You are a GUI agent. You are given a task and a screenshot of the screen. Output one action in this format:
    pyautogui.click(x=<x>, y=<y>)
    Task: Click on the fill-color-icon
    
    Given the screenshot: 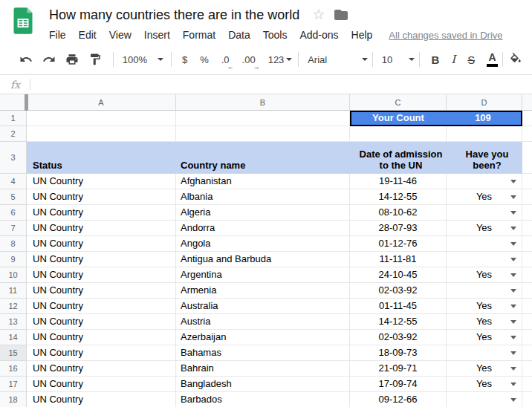 What is the action you would take?
    pyautogui.click(x=516, y=59)
    